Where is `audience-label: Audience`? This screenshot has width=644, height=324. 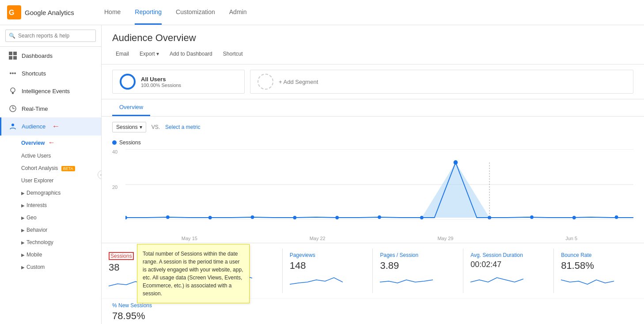 audience-label: Audience is located at coordinates (34, 126).